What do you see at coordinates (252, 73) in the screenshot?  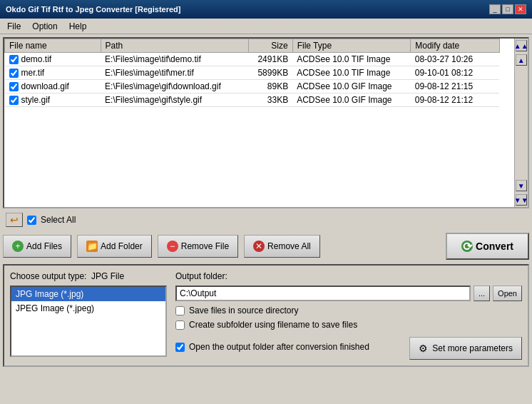 I see `table-row: mer.tif E:\Files\image\tif\mer.tif 5899K…` at bounding box center [252, 73].